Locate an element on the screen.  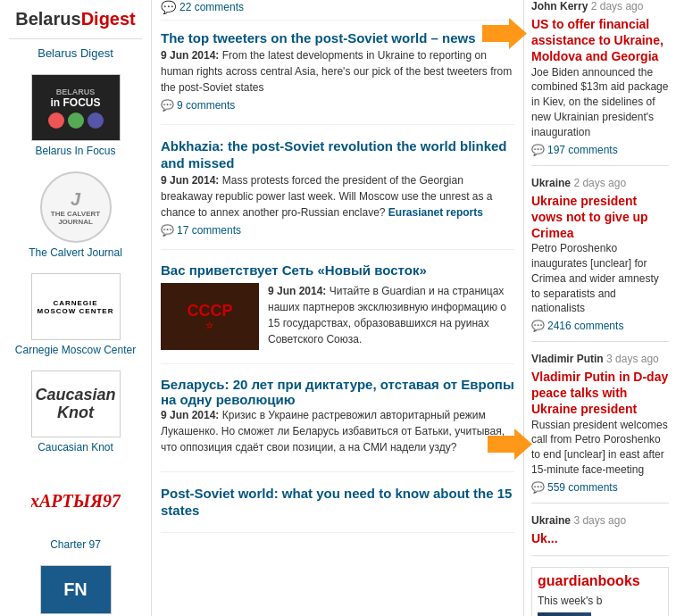
kerry-body: Joe Biden announced the combined $13m ai… is located at coordinates (600, 103).